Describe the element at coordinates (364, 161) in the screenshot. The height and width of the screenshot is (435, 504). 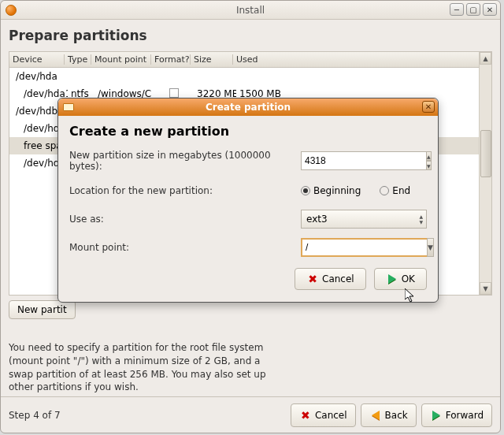
I see `size-spinbox: ▲ ▼` at that location.